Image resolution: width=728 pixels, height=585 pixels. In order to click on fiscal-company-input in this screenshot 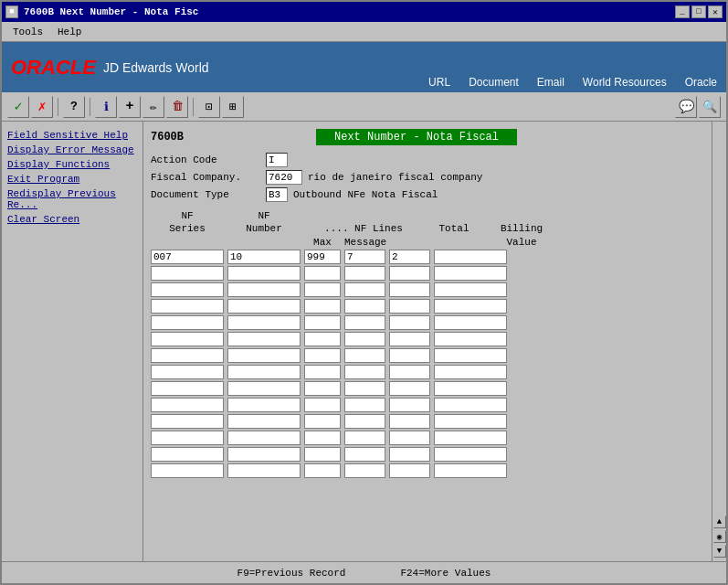, I will do `click(284, 177)`.